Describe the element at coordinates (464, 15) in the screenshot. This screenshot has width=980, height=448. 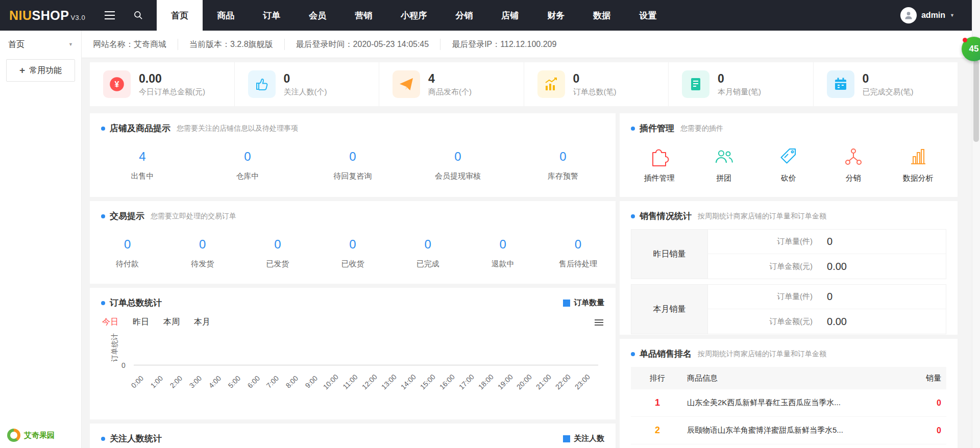
I see `nav-item-distribution: 分销` at that location.